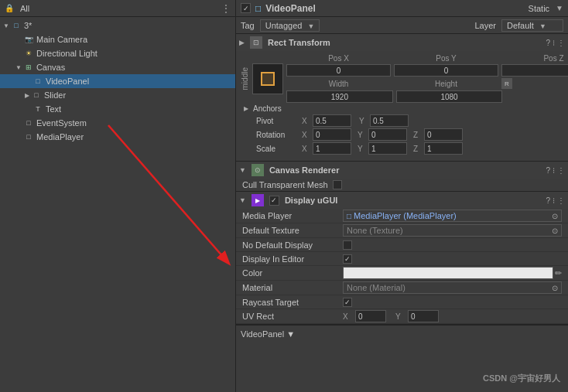  I want to click on checkbox-active: ✓, so click(246, 8).